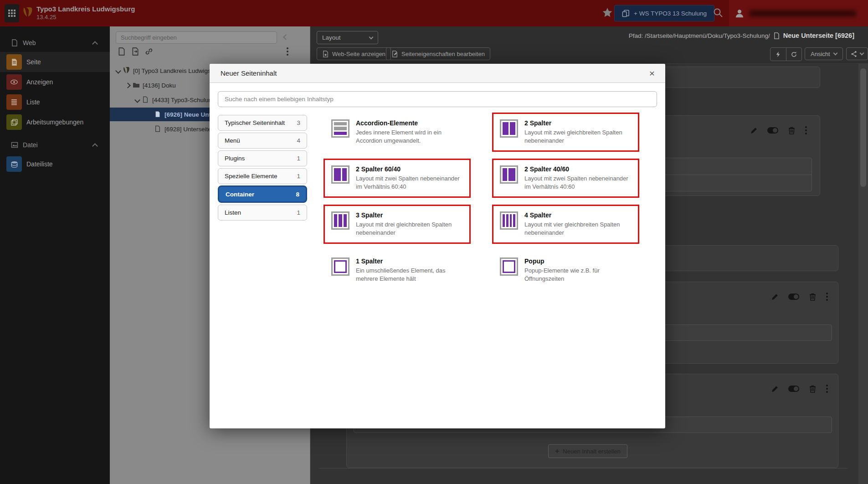 This screenshot has height=484, width=868. Describe the element at coordinates (262, 176) in the screenshot. I see `category-spezielle-elemente: Spezielle Elemente 1` at that location.